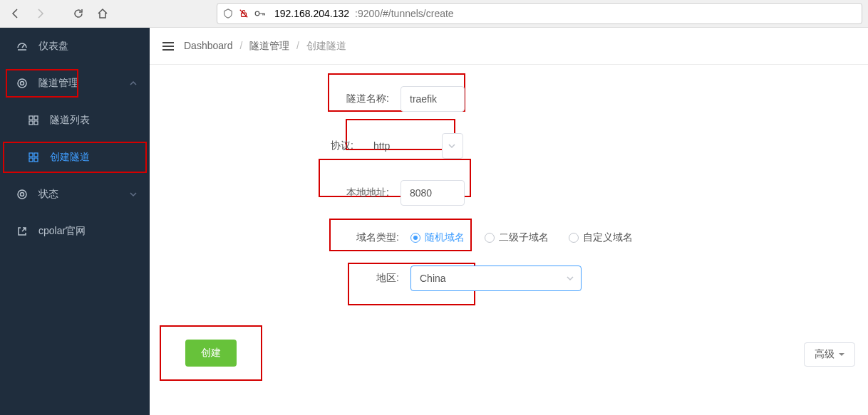 This screenshot has height=415, width=868. What do you see at coordinates (75, 120) in the screenshot?
I see `sidebar-item-tunnel-list: 隧道列表` at bounding box center [75, 120].